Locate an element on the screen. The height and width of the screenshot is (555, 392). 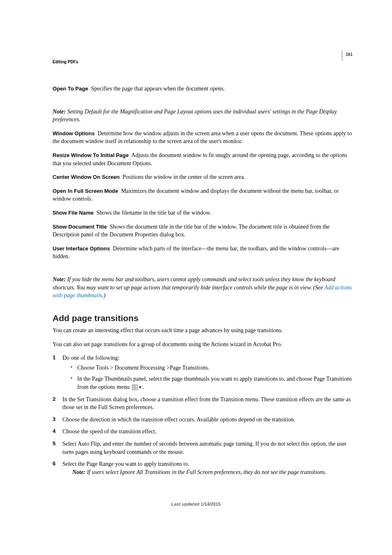
note2-pre: If you hide the menu bar and toolbars, u… is located at coordinates (194, 284).